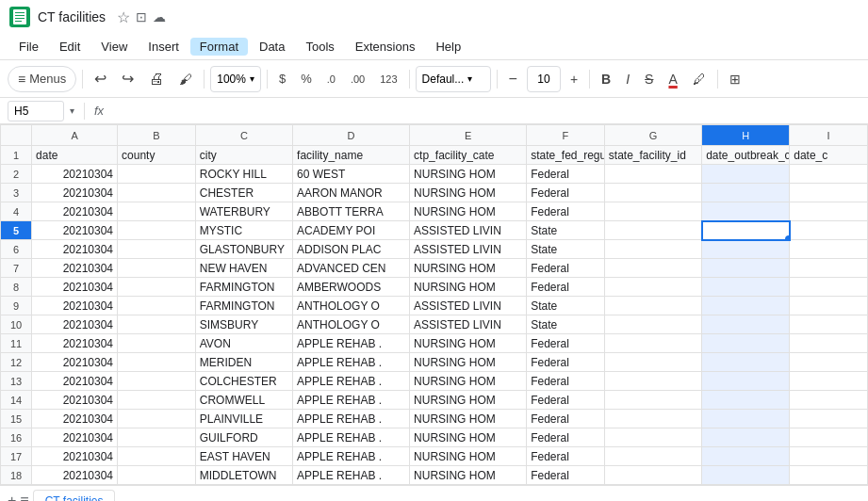 This screenshot has width=868, height=501. Describe the element at coordinates (468, 212) in the screenshot. I see `cell-e4: NURSING HOM` at that location.